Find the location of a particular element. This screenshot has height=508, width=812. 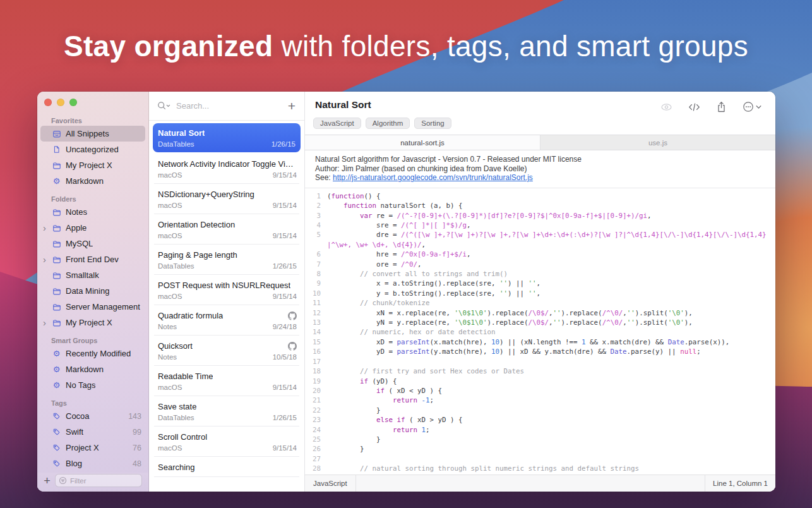

tab-natural-sort-js: natural-sort.js is located at coordinates (422, 143).